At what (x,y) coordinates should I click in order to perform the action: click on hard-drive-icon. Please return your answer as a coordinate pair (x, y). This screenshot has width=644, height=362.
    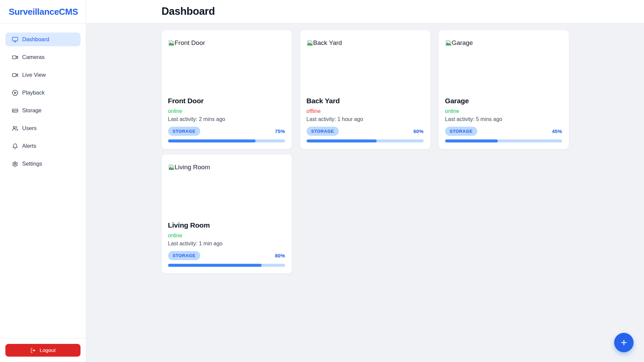
    Looking at the image, I should click on (15, 111).